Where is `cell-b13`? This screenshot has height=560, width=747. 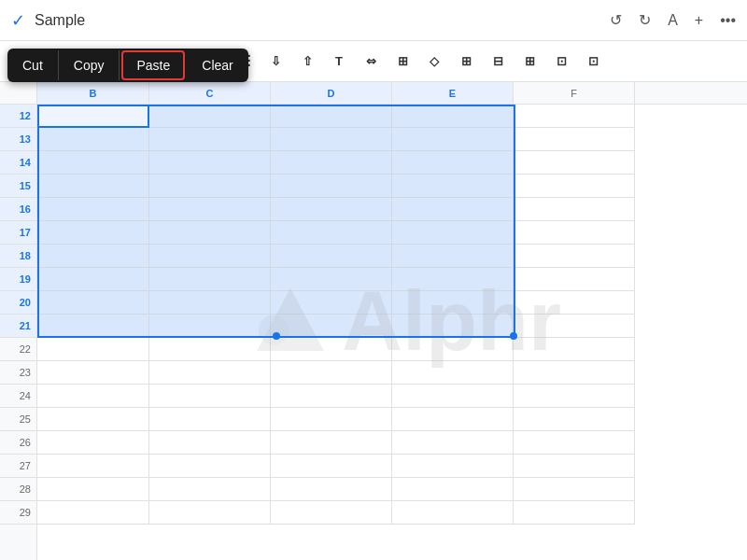 cell-b13 is located at coordinates (93, 140).